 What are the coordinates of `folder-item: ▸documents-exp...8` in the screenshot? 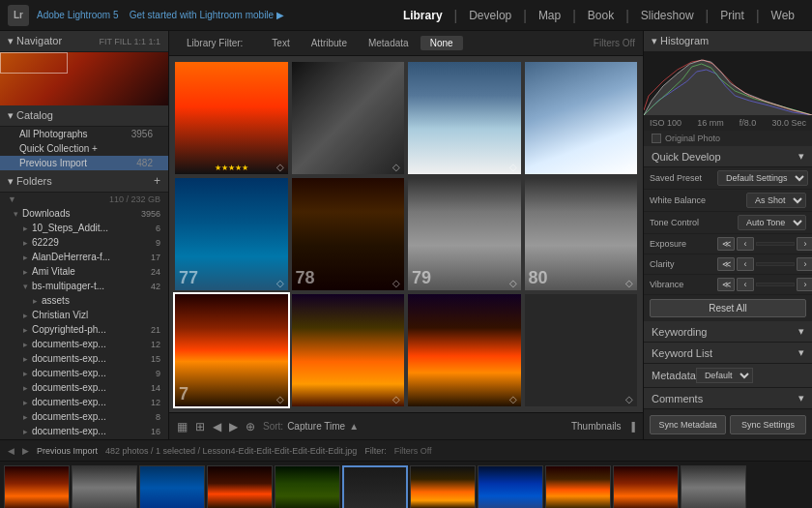 It's located at (84, 416).